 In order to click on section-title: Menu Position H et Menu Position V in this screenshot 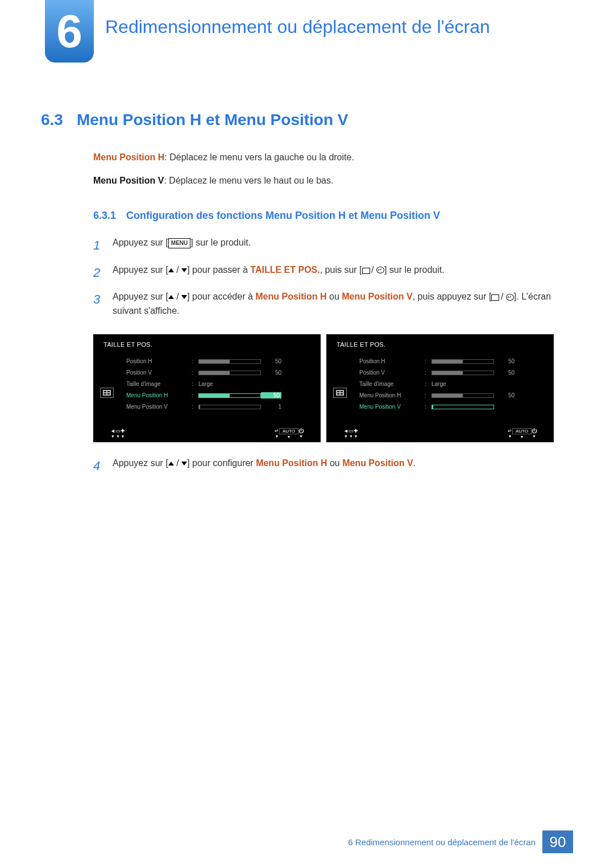, I will do `click(213, 120)`.